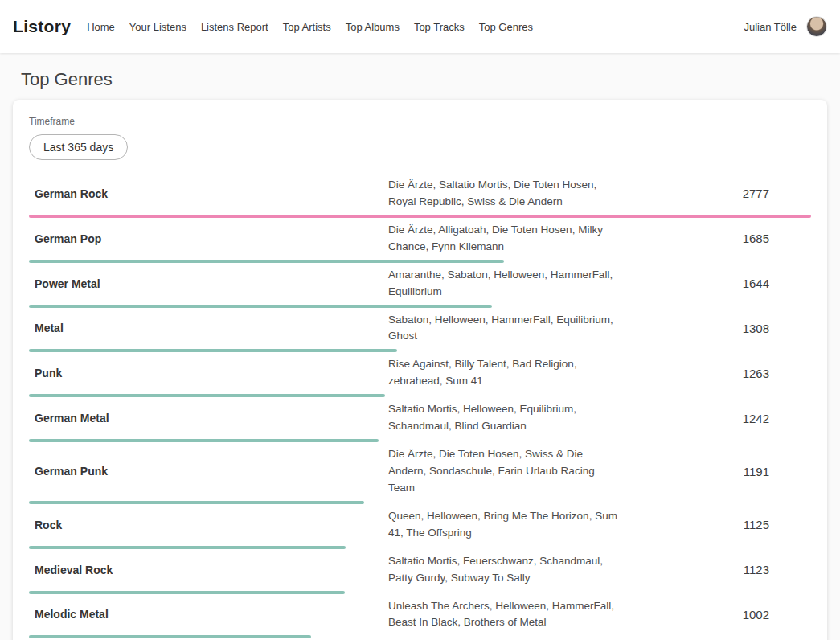 The width and height of the screenshot is (840, 640). Describe the element at coordinates (509, 284) in the screenshot. I see `genre-artists: Amaranthe, Sabaton, Helloween, HammerFal…` at that location.